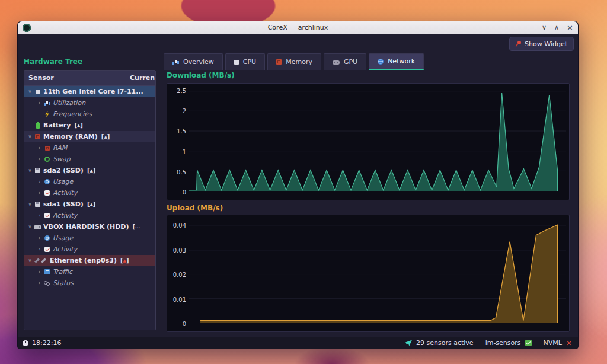 The width and height of the screenshot is (607, 364). What do you see at coordinates (46, 343) in the screenshot?
I see `status-time: 18:22:16` at bounding box center [46, 343].